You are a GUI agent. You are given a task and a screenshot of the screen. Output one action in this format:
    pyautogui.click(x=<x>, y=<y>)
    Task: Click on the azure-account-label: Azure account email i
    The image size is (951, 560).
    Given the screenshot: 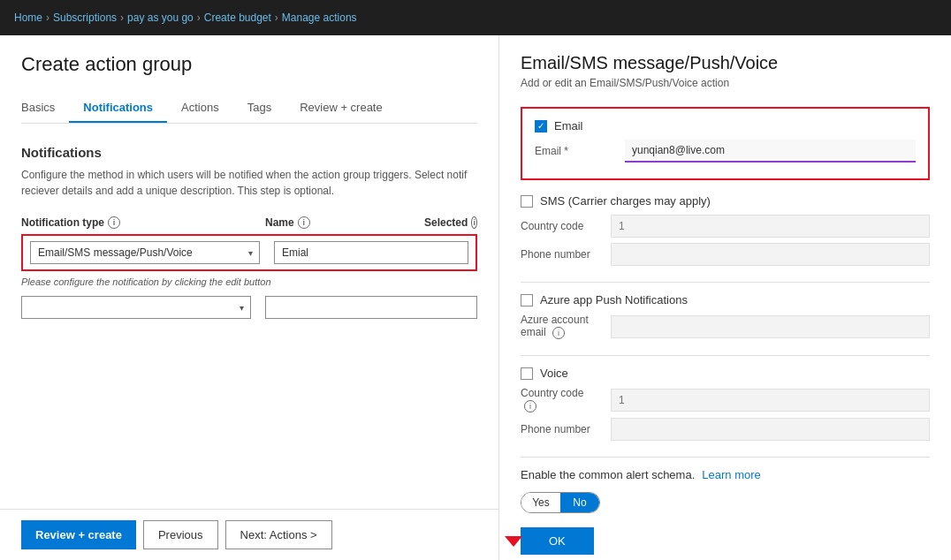 What is the action you would take?
    pyautogui.click(x=560, y=327)
    